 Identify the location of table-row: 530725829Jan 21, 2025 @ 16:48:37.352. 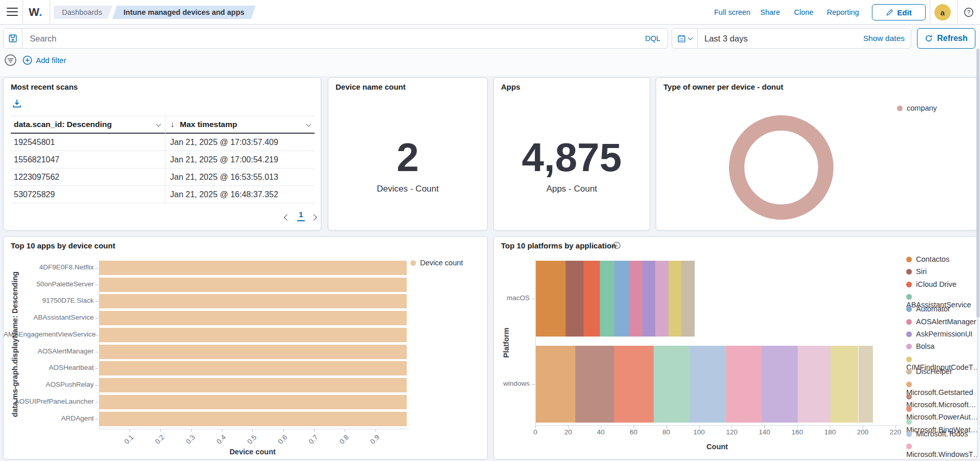
(163, 195).